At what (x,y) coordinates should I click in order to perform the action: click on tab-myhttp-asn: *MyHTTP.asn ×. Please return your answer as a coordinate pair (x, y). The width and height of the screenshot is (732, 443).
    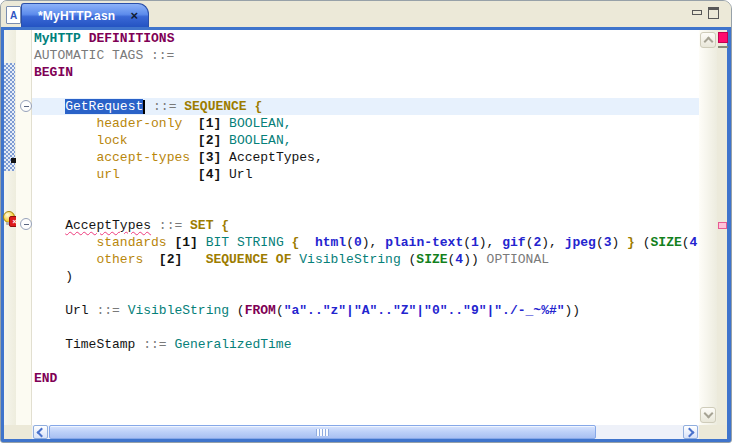
    Looking at the image, I should click on (85, 15).